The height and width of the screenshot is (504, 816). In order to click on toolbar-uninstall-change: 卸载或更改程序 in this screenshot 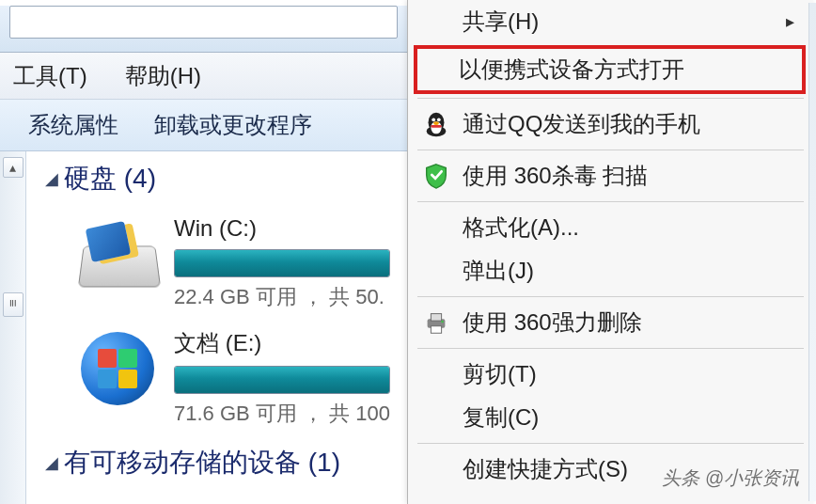, I will do `click(233, 125)`.